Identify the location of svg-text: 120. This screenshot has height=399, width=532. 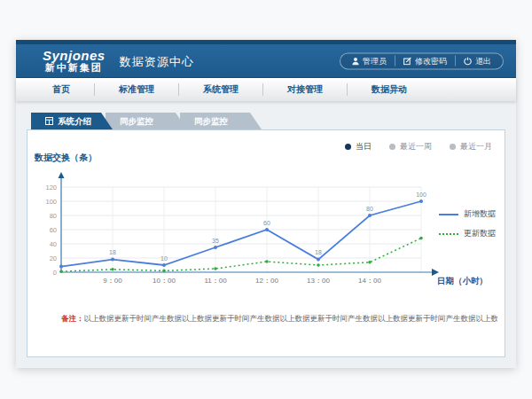
(51, 188).